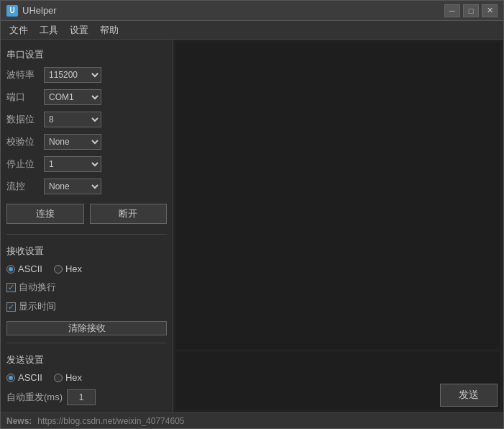 The height and width of the screenshot is (429, 504). What do you see at coordinates (12, 307) in the screenshot?
I see `show-time-check-icon: ✓` at bounding box center [12, 307].